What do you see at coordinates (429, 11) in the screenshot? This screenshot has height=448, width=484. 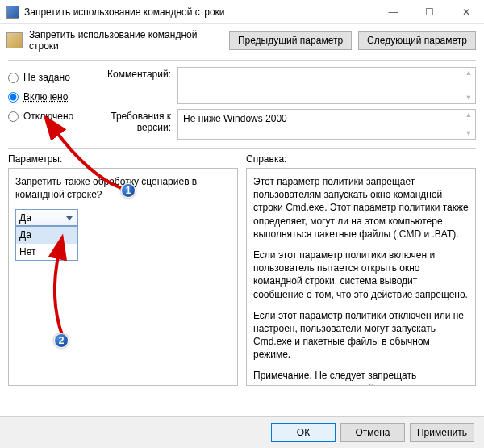 I see `maximize-button: ☐` at bounding box center [429, 11].